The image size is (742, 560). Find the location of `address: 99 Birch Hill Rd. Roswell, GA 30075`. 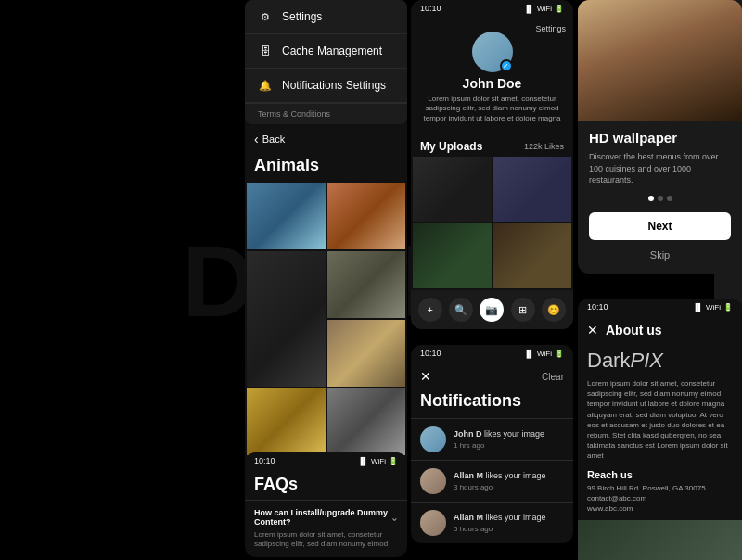

address: 99 Birch Hill Rd. Roswell, GA 30075 is located at coordinates (660, 490).